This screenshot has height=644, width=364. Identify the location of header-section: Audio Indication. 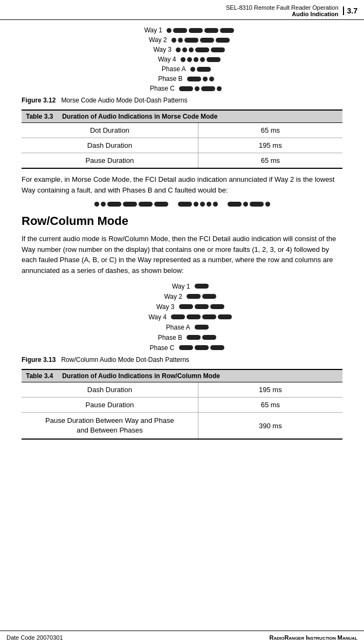
(283, 14).